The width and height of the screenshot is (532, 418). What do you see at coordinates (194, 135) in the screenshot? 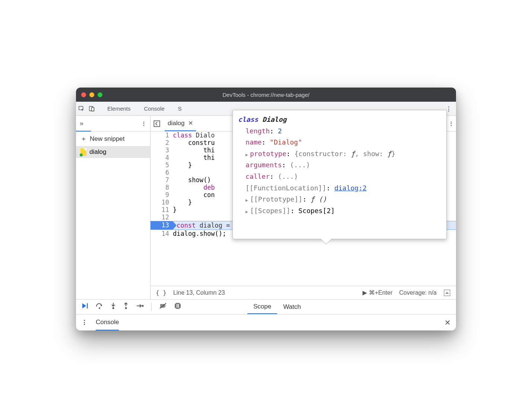
I see `code-line: class Dialo` at bounding box center [194, 135].